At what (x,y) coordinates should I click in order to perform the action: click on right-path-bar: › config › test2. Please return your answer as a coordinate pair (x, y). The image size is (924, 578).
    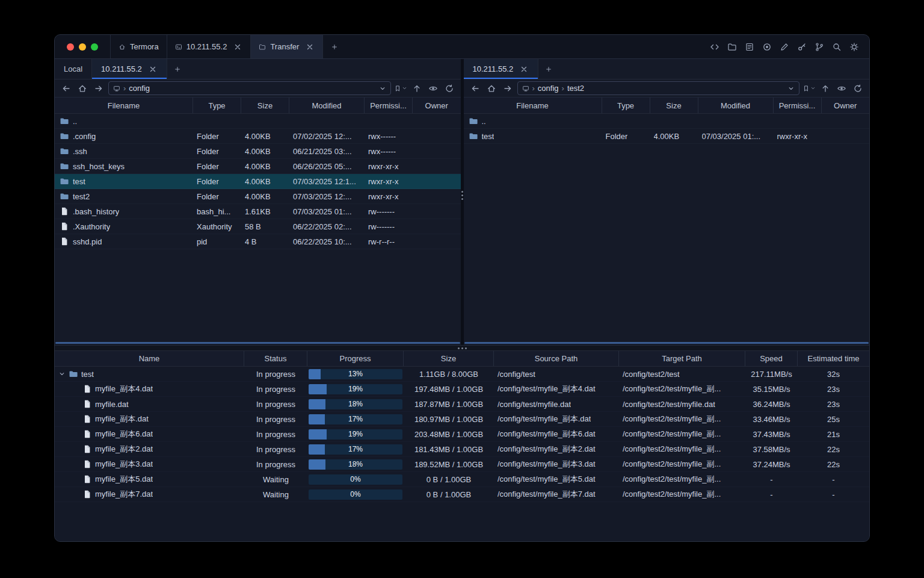
    Looking at the image, I should click on (659, 88).